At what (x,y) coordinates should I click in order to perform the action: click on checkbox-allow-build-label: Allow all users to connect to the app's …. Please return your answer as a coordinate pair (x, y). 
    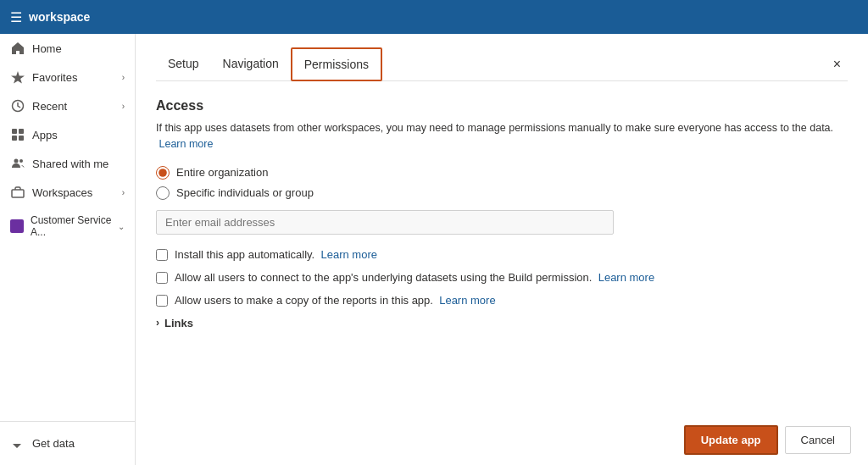
    Looking at the image, I should click on (415, 278).